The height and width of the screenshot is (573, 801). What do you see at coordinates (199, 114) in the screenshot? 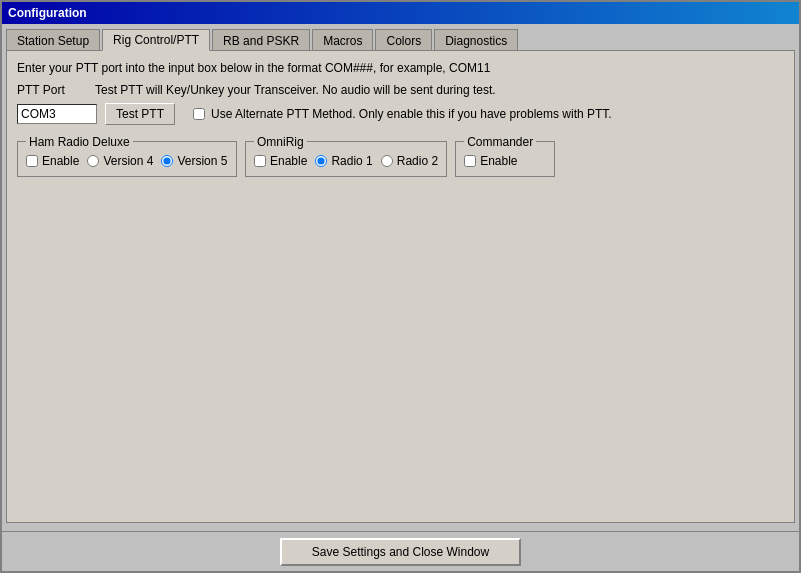
I see `alternate-ptt-checkbox` at bounding box center [199, 114].